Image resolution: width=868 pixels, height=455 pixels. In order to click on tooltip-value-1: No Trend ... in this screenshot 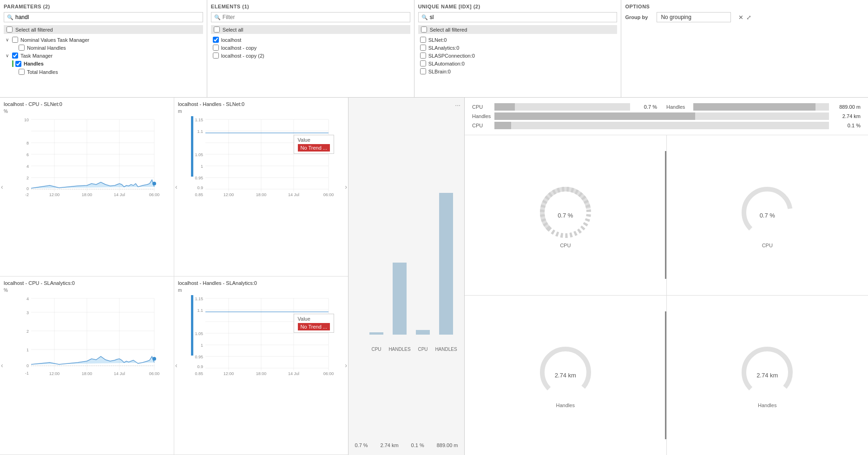, I will do `click(314, 148)`.